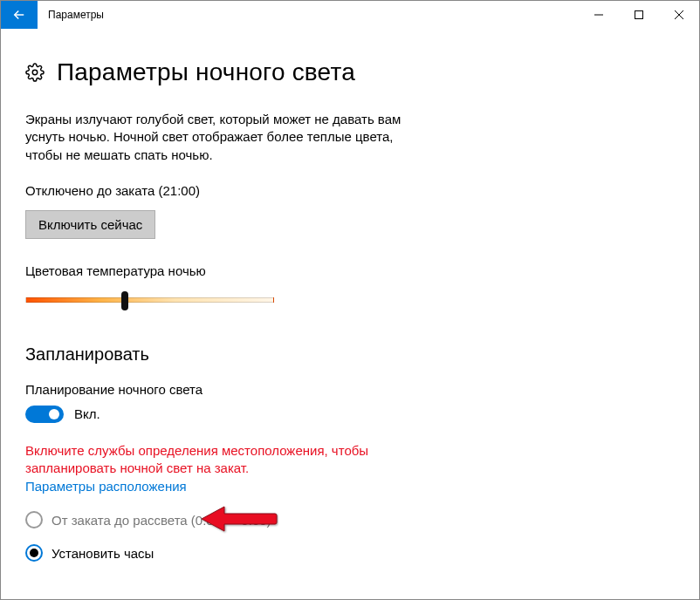 This screenshot has height=600, width=700. What do you see at coordinates (599, 15) in the screenshot?
I see `minimize-button` at bounding box center [599, 15].